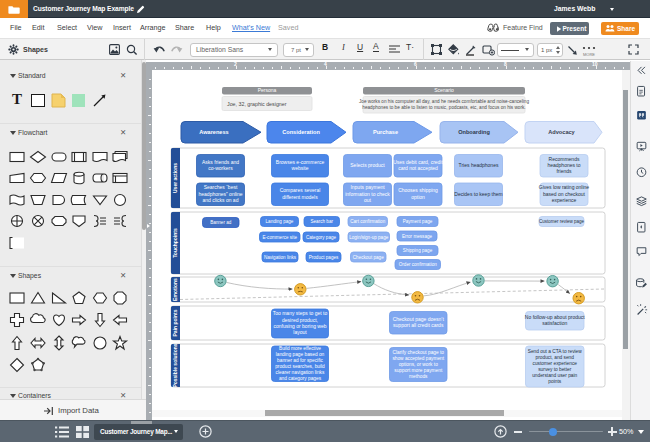 This screenshot has width=650, height=442. What do you see at coordinates (221, 222) in the screenshot?
I see `svg-text: Banner ad` at bounding box center [221, 222].